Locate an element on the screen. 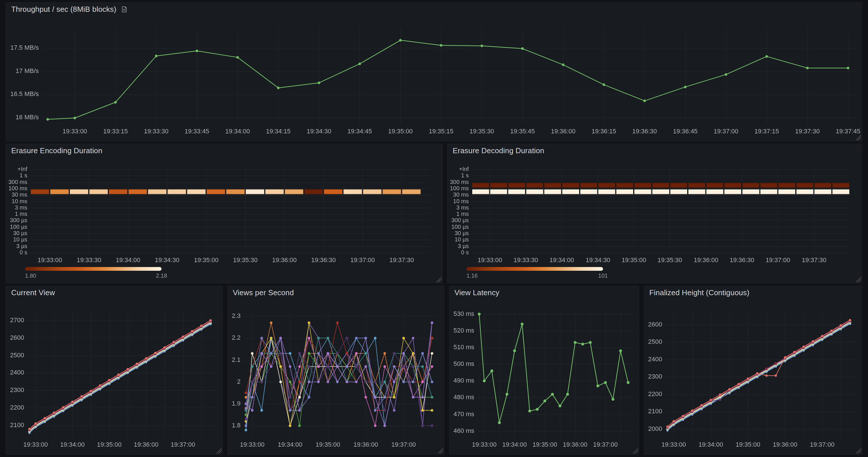 The width and height of the screenshot is (868, 457). panel-title: Current View is located at coordinates (33, 293).